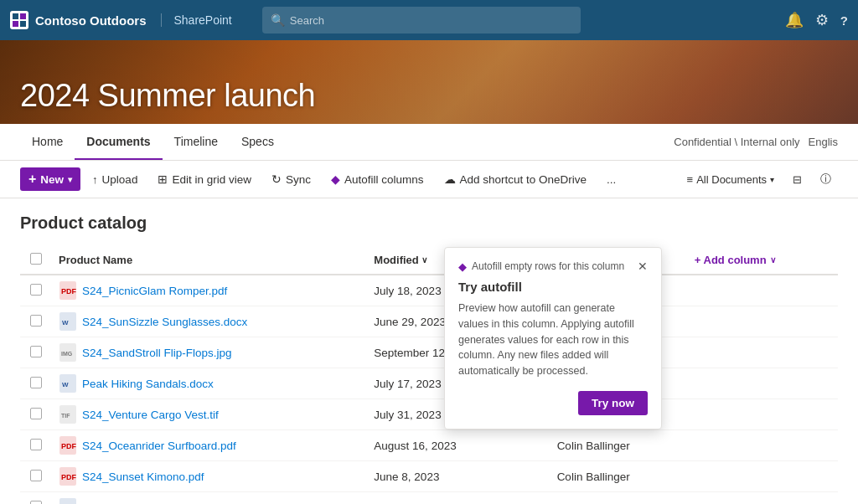 The height and width of the screenshot is (504, 858). Describe the element at coordinates (50, 179) in the screenshot. I see `new-button: + New ▾` at that location.